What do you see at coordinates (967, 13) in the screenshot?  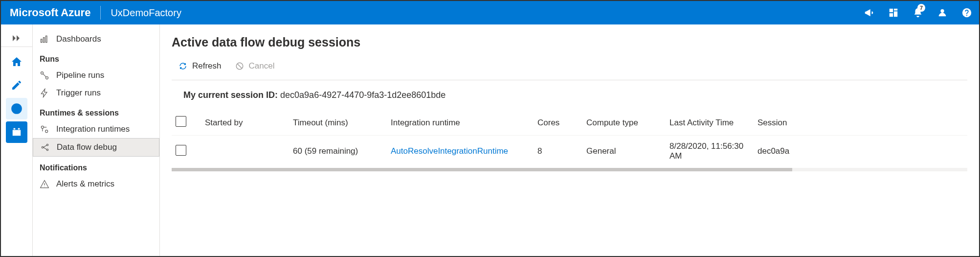 I see `help-icon` at bounding box center [967, 13].